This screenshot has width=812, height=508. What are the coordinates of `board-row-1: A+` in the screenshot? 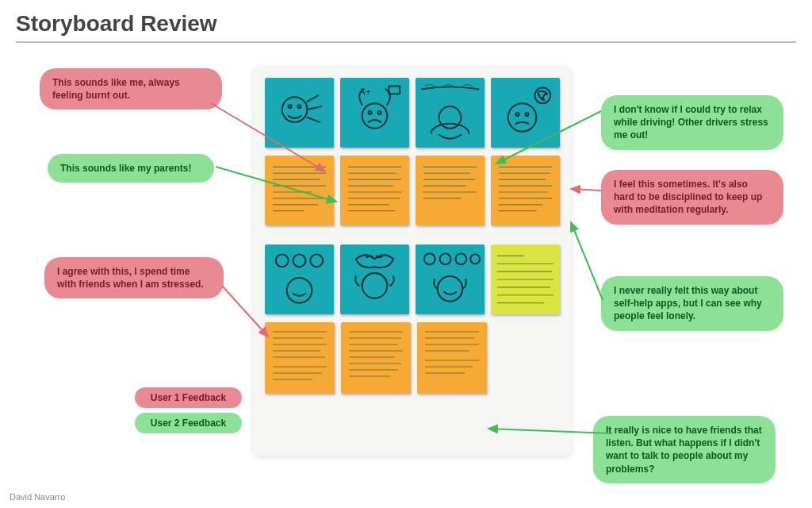 It's located at (412, 113).